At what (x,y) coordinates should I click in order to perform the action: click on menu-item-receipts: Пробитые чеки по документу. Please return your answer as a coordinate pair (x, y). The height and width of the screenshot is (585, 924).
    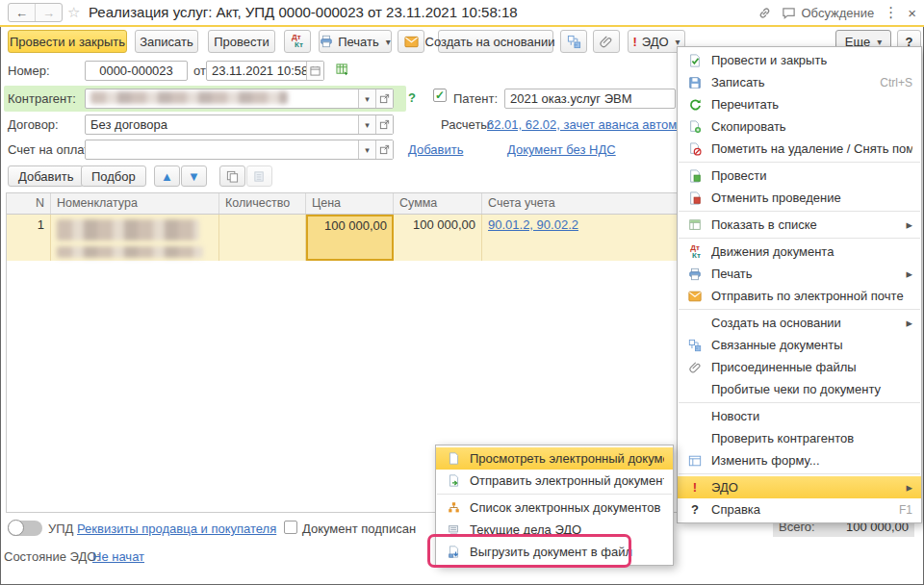
    Looking at the image, I should click on (799, 389).